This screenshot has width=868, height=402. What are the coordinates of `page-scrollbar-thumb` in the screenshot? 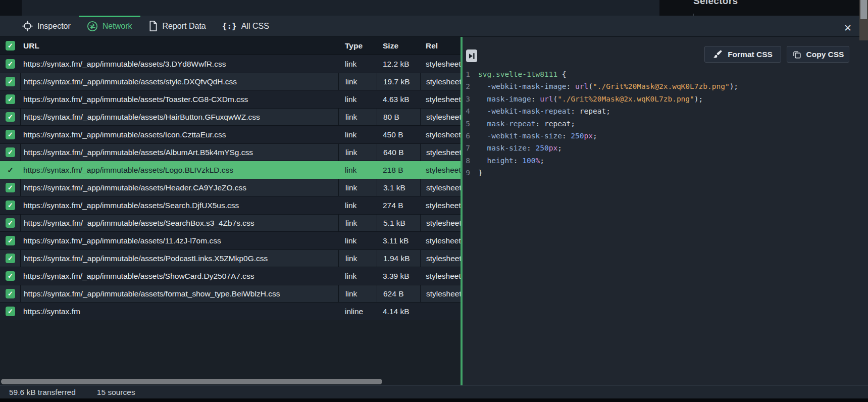 It's located at (863, 10).